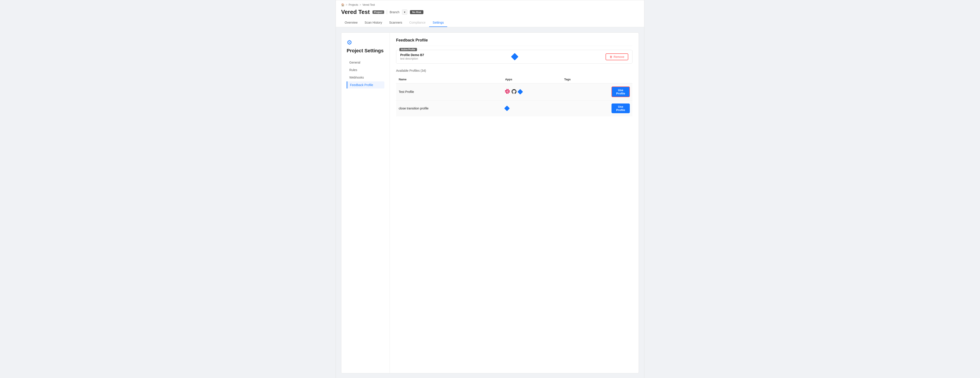  I want to click on profile-name-close: close transition profile, so click(449, 108).